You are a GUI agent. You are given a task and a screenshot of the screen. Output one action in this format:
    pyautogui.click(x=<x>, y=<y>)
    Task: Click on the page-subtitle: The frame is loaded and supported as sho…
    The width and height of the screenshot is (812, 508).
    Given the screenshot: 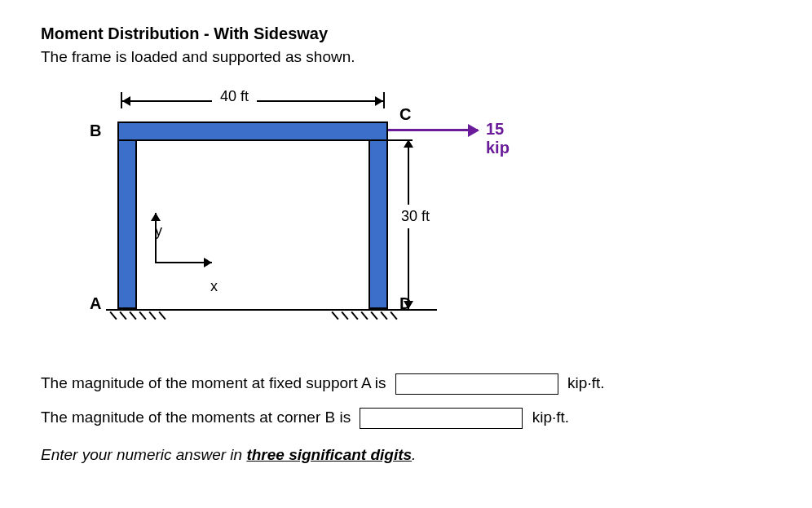 What is the action you would take?
    pyautogui.click(x=406, y=57)
    